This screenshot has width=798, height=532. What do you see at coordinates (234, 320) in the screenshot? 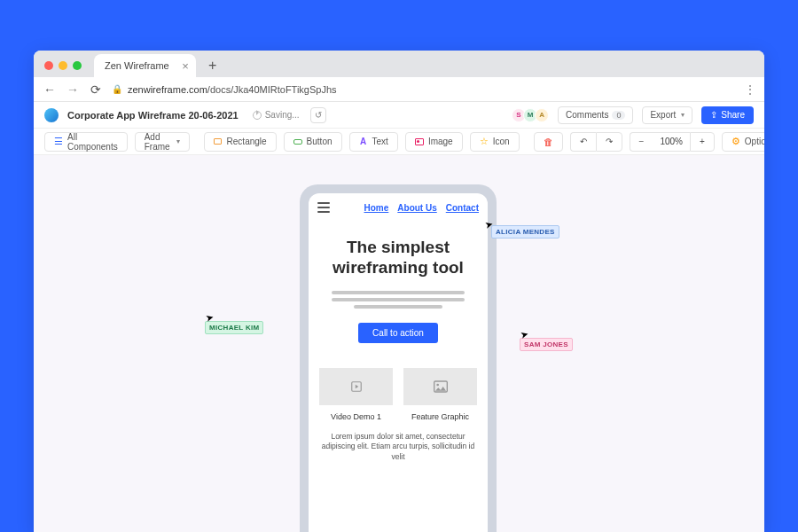
I see `collaborator-cursor-michael: ➤ MICHAEL KIM` at bounding box center [234, 320].